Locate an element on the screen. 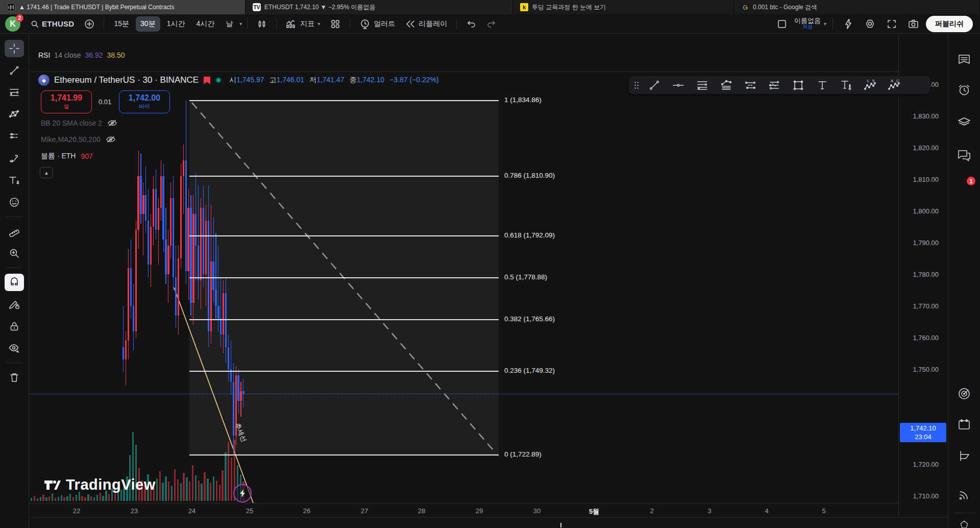 This screenshot has width=980, height=528. svg-text: A is located at coordinates (892, 81).